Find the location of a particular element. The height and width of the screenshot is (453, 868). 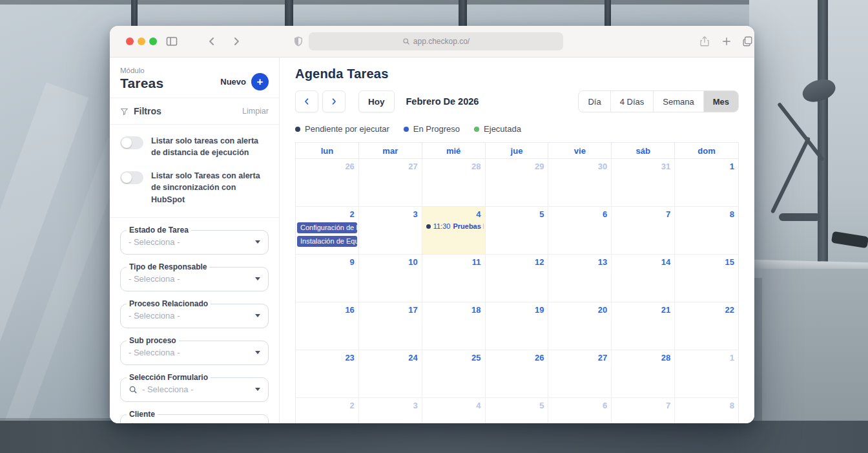

calendar-day-cell: 21 is located at coordinates (643, 326).